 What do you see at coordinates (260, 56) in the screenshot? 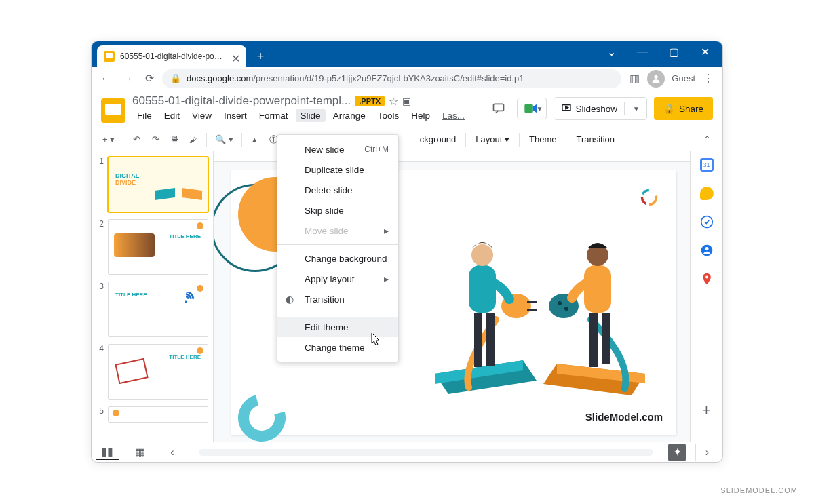
I see `new-tab-button: +` at bounding box center [260, 56].